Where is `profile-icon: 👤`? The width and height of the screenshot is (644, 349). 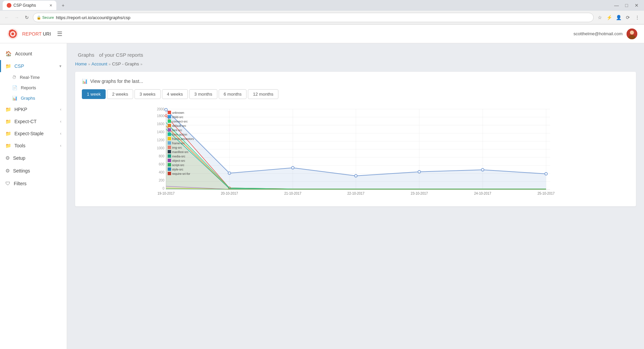 profile-icon: 👤 is located at coordinates (619, 17).